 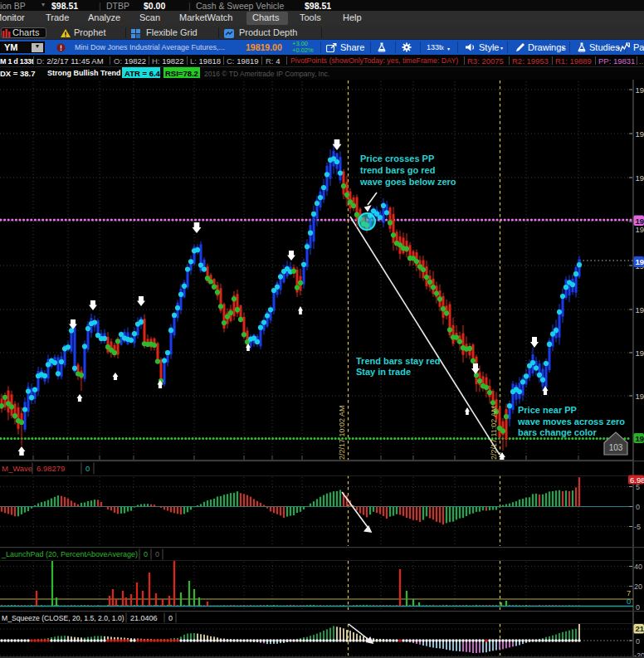 What do you see at coordinates (408, 182) in the screenshot?
I see `svg-text: wave goes below zero` at bounding box center [408, 182].